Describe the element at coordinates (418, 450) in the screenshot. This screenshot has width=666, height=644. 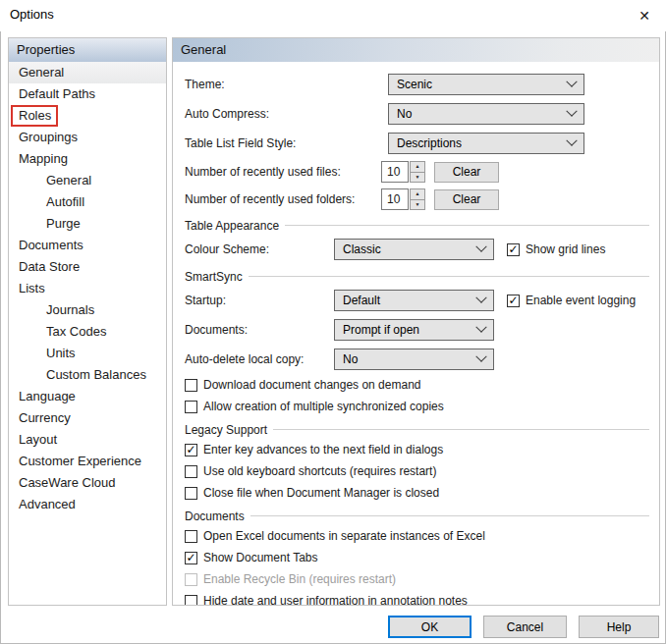
I see `checkbox-row: ✓Enter key advances to the next field in…` at that location.